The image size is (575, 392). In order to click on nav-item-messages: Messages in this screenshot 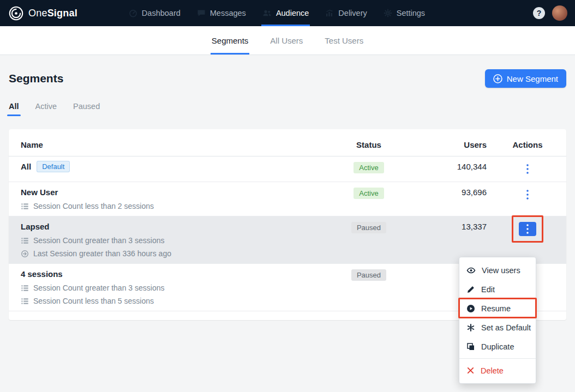, I will do `click(221, 13)`.